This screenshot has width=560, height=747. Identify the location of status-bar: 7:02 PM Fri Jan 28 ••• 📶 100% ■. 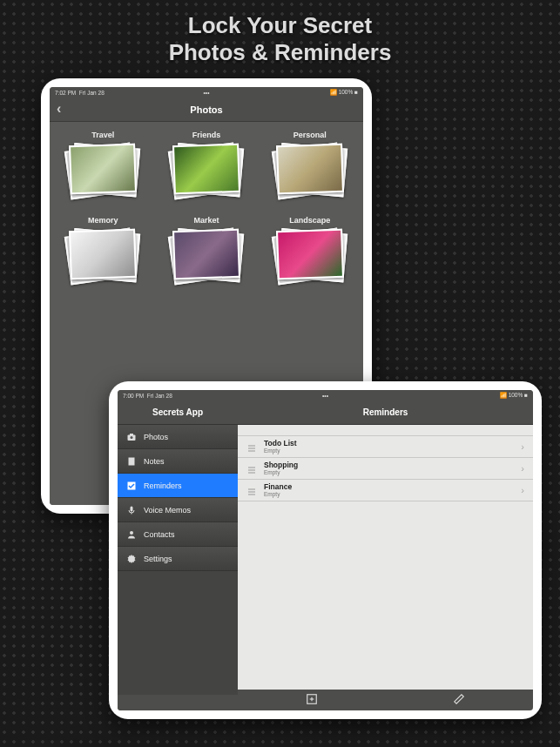
(206, 92).